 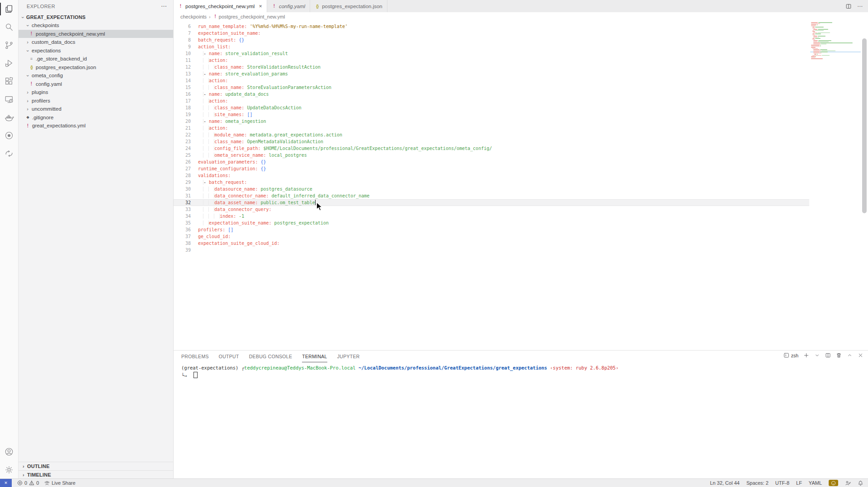 I want to click on code-line-16: 16 - name: update_data_docs, so click(x=491, y=94).